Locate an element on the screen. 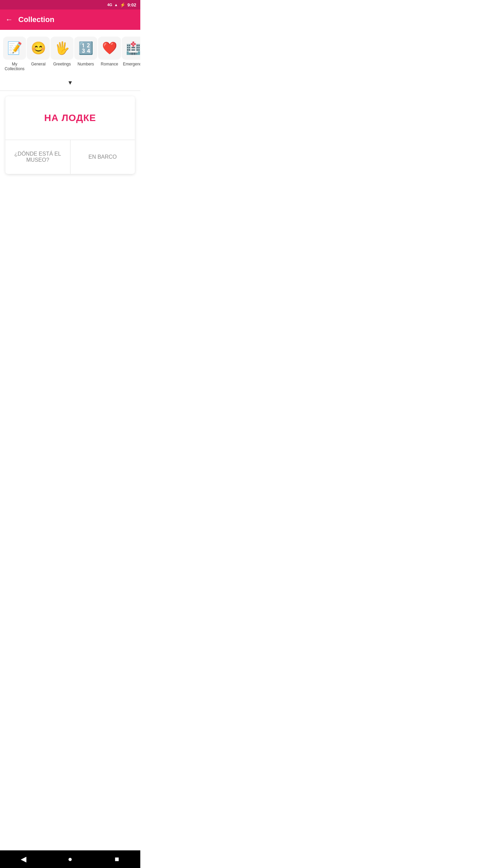  category-item-numbers: 🔢Numbers is located at coordinates (86, 52).